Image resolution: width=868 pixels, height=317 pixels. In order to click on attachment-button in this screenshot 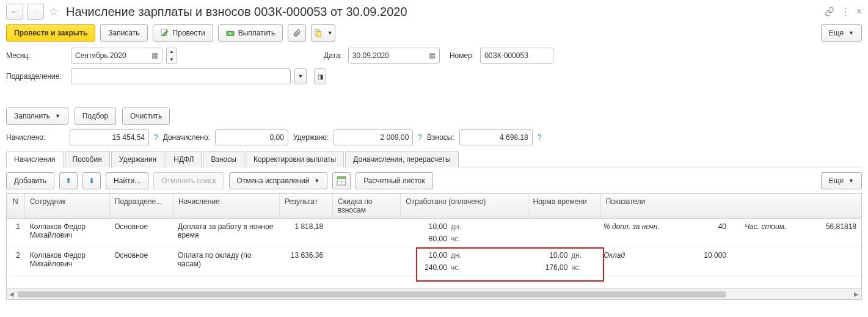, I will do `click(297, 33)`.